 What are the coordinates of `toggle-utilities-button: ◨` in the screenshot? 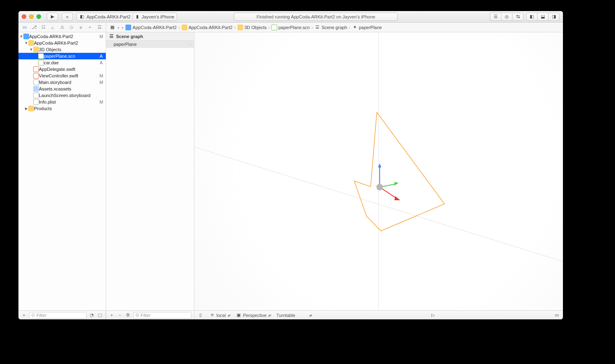 It's located at (554, 17).